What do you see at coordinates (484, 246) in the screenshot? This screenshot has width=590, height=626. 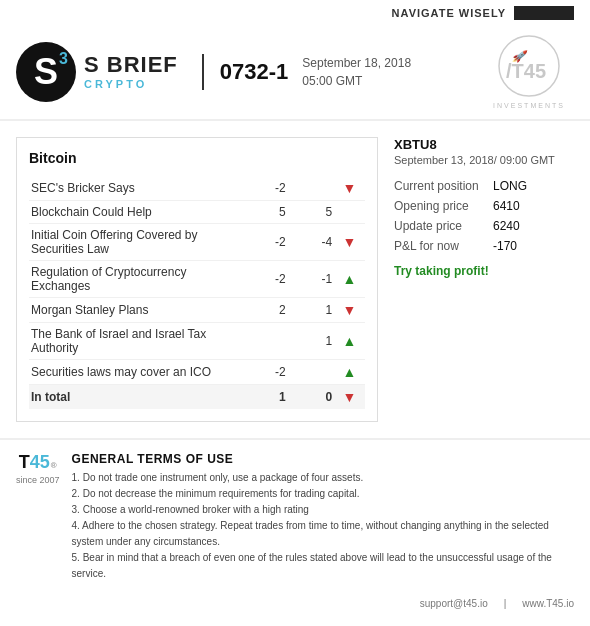 I see `xbtu-field-row: P&L for now -170` at bounding box center [484, 246].